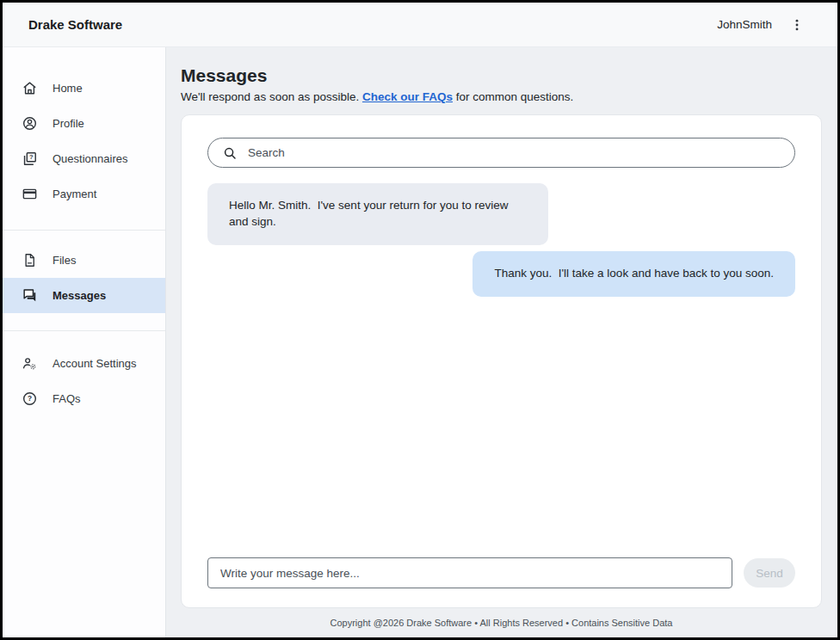 The width and height of the screenshot is (840, 640). I want to click on sidebar-item-payment: Payment, so click(84, 194).